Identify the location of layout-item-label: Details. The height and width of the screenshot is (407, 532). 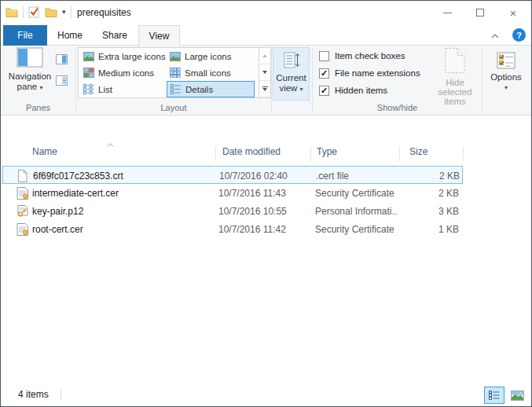
(200, 90).